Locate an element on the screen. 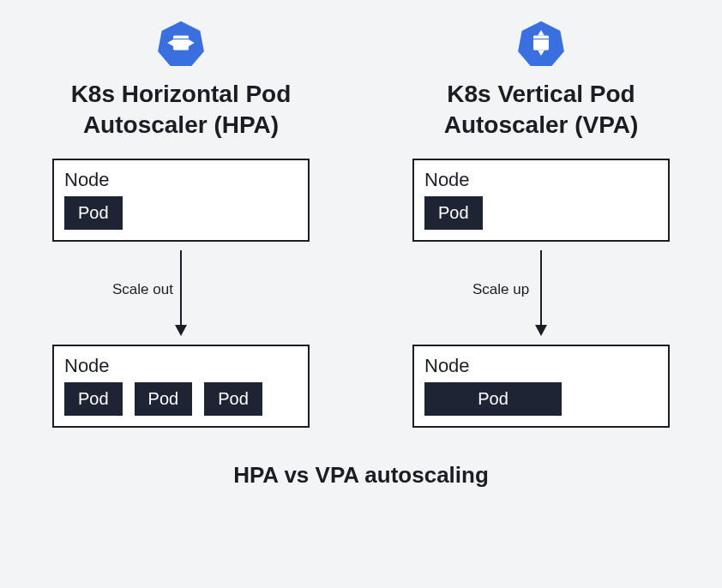 Image resolution: width=722 pixels, height=588 pixels. vpa-node-after: Node Pod is located at coordinates (541, 386).